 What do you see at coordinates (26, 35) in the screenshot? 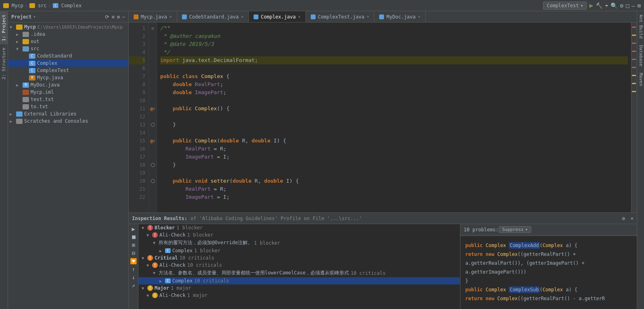
I see `idea-folder-icon` at bounding box center [26, 35].